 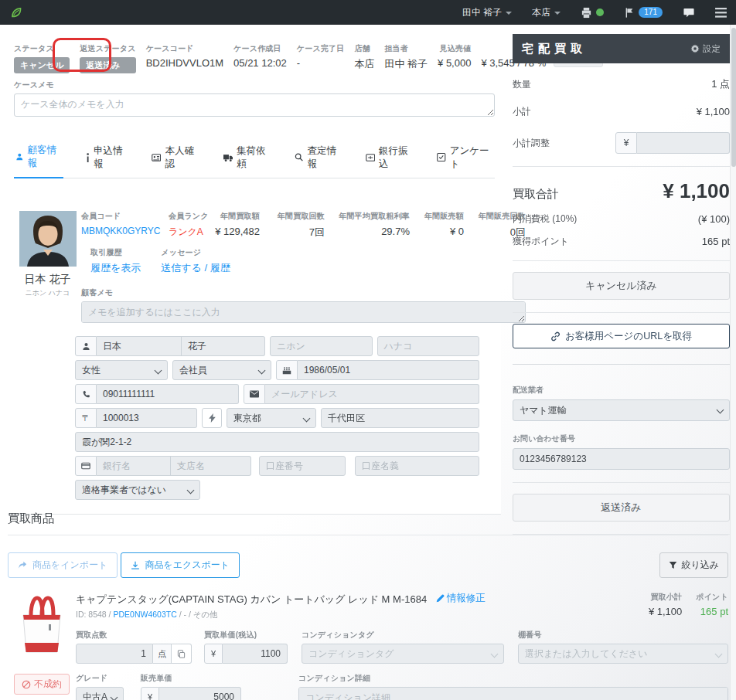 I want to click on scrollbar, so click(x=733, y=362).